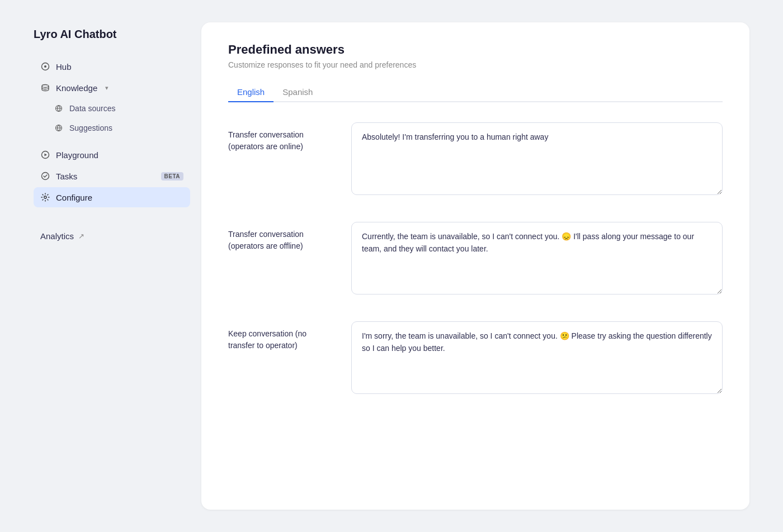 The width and height of the screenshot is (783, 532). Describe the element at coordinates (57, 236) in the screenshot. I see `analytics-label: Analytics` at that location.